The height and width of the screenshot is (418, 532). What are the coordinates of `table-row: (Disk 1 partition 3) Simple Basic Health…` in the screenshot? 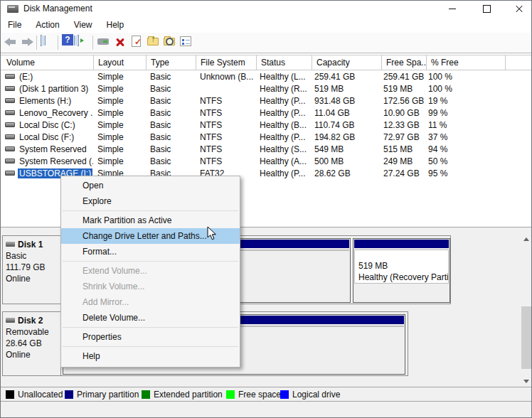 It's located at (266, 90).